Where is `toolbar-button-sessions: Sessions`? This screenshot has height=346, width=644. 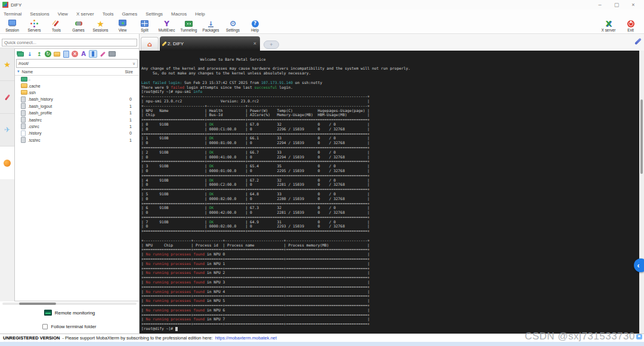 toolbar-button-sessions: Sessions is located at coordinates (100, 26).